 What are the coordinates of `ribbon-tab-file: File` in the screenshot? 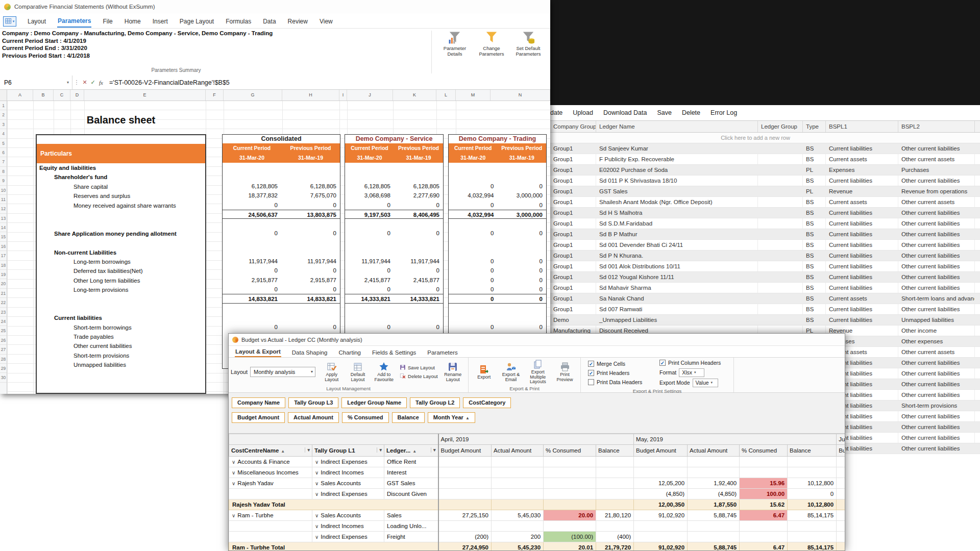 It's located at (107, 21).